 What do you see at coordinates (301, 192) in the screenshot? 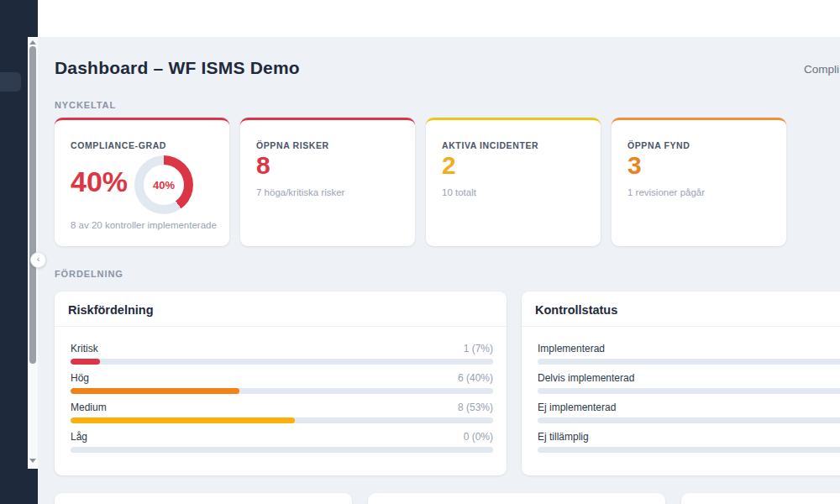
I see `kpi-caption: 7 höga/kritiska risker` at bounding box center [301, 192].